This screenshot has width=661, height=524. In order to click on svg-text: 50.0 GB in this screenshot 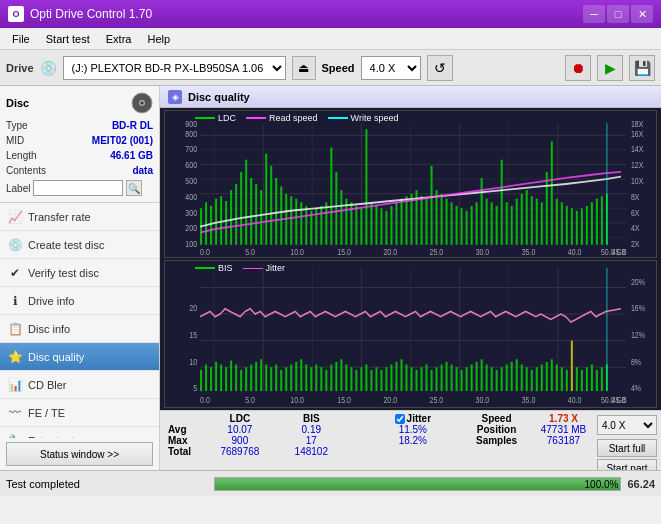, I will do `click(614, 400)`.